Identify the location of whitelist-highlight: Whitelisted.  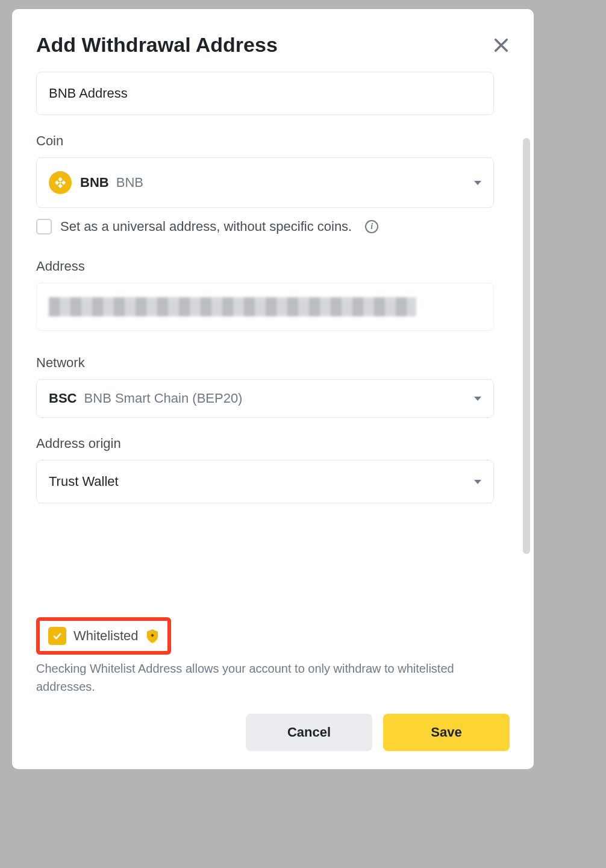
(104, 636).